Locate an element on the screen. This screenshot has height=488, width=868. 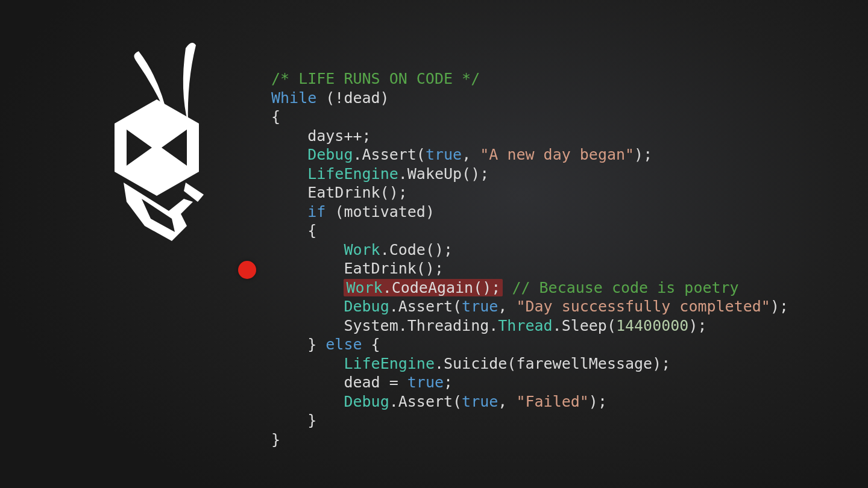
code-number: 14400000 is located at coordinates (652, 325).